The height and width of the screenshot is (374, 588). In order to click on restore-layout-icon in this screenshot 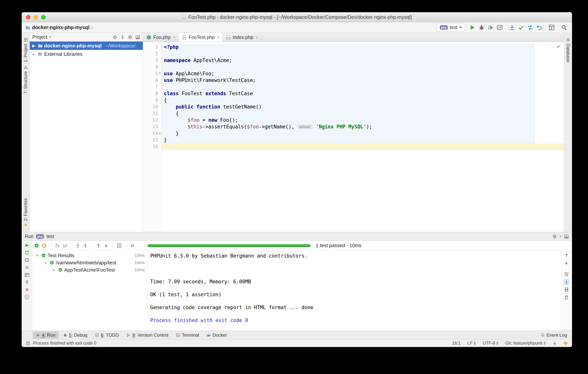, I will do `click(27, 275)`.